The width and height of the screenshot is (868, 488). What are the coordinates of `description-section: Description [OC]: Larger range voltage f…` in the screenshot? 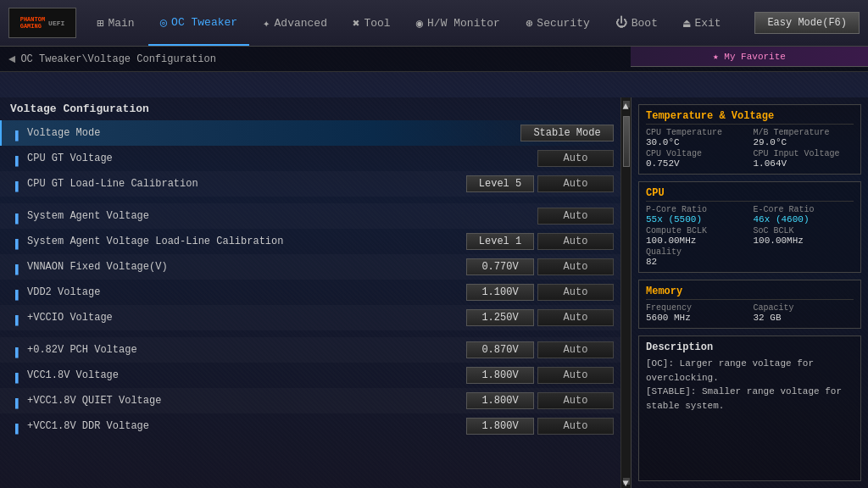 It's located at (749, 408).